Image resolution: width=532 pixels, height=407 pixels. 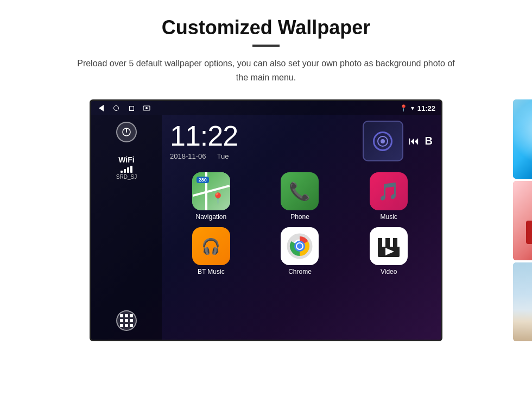 I want to click on wifi-status-icon: ▾, so click(x=413, y=108).